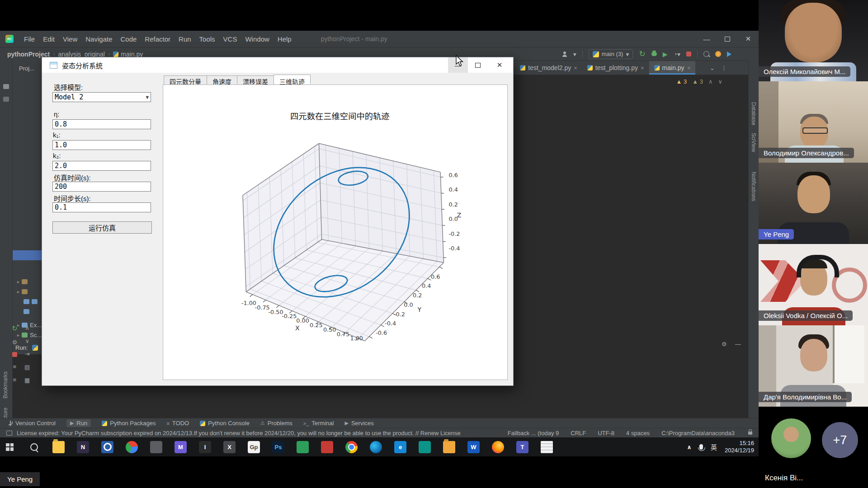  What do you see at coordinates (27, 380) in the screenshot?
I see `clear-icon: ▦` at bounding box center [27, 380].